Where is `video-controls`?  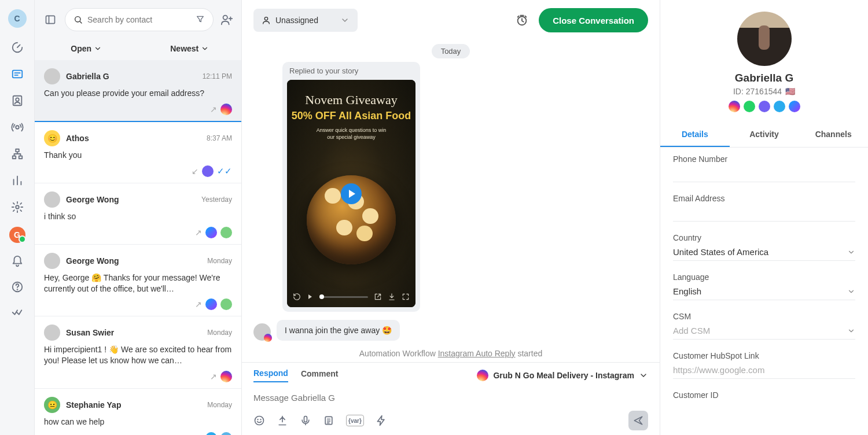 video-controls is located at coordinates (351, 297).